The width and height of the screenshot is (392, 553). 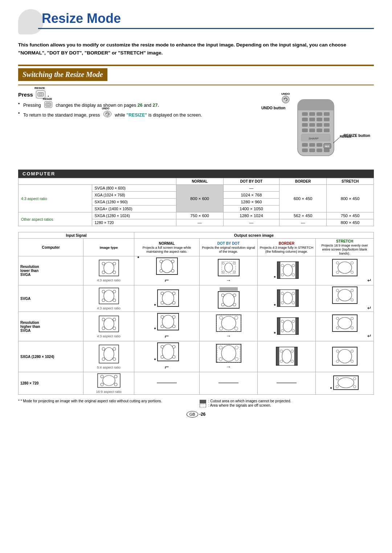 I want to click on row1-aspect-label: 4:3 aspect ratio, so click(x=109, y=280).